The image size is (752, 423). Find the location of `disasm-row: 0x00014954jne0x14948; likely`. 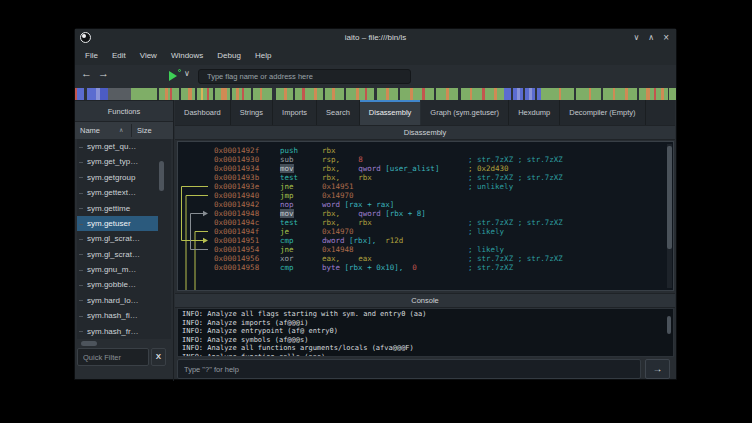

disasm-row: 0x00014954jne0x14948; likely is located at coordinates (426, 250).